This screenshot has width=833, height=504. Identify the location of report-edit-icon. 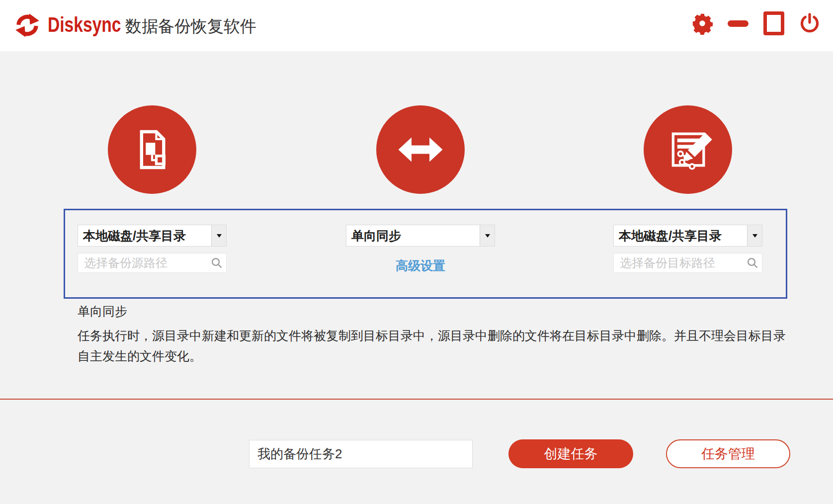
(688, 150).